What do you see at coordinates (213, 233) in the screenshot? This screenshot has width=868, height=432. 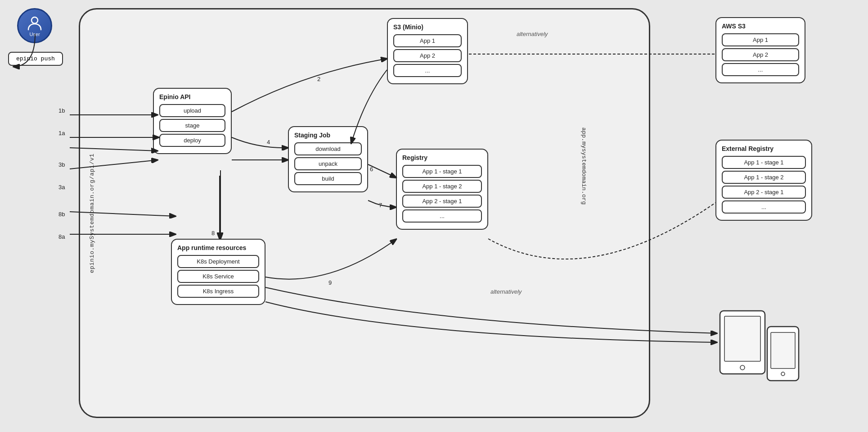 I see `arrow-label-8: 8` at bounding box center [213, 233].